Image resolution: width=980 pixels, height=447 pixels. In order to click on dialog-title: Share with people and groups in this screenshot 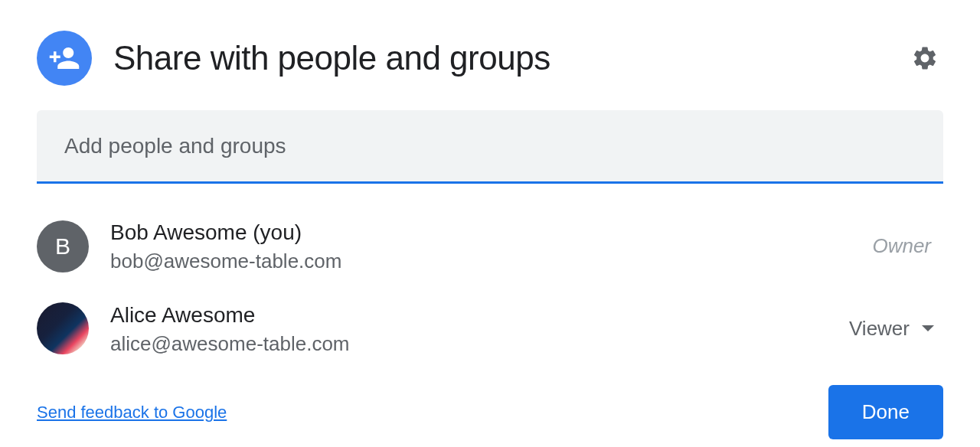, I will do `click(510, 58)`.